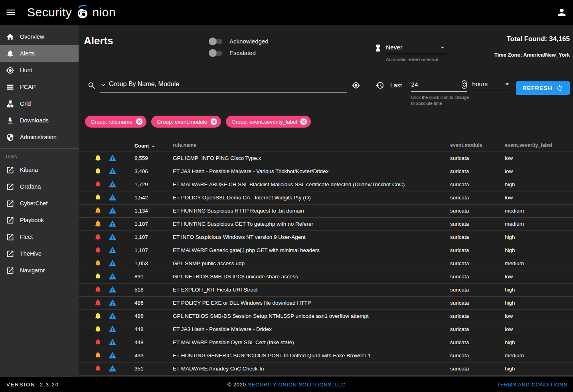 The image size is (573, 392). I want to click on crosshair-actions-icon, so click(356, 85).